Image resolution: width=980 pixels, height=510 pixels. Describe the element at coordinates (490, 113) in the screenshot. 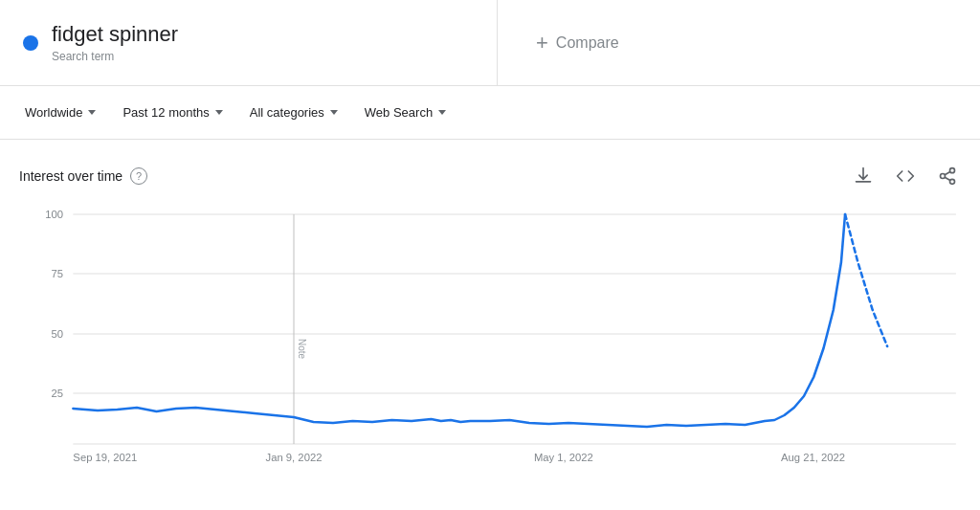

I see `filters-bar: Worldwide Past 12 months All categories …` at that location.